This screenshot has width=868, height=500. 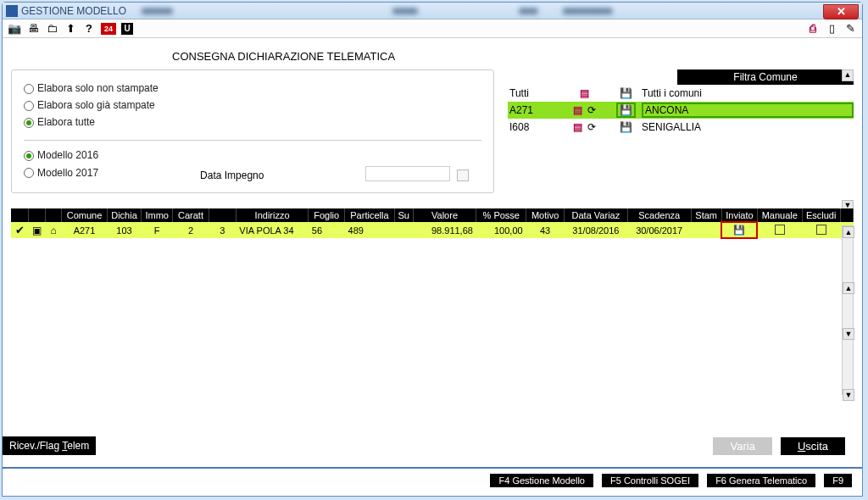 What do you see at coordinates (33, 29) in the screenshot?
I see `print-icon: 🖶` at bounding box center [33, 29].